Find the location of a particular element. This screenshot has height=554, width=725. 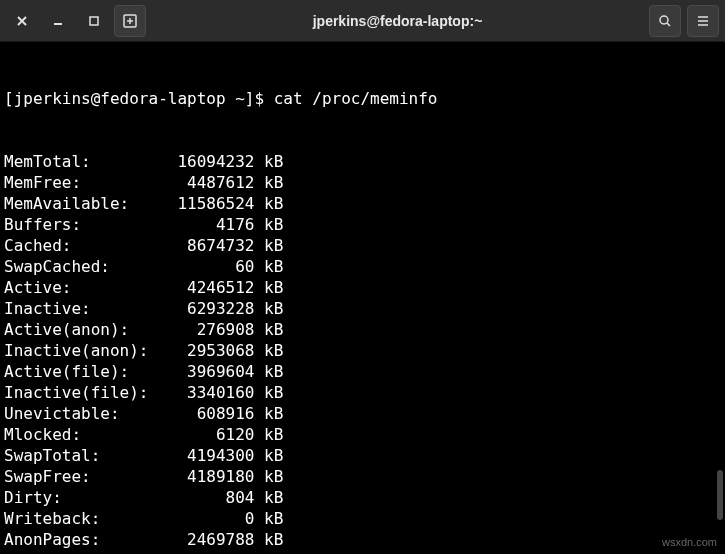

meminfo-value: 8674732 is located at coordinates (212, 246).